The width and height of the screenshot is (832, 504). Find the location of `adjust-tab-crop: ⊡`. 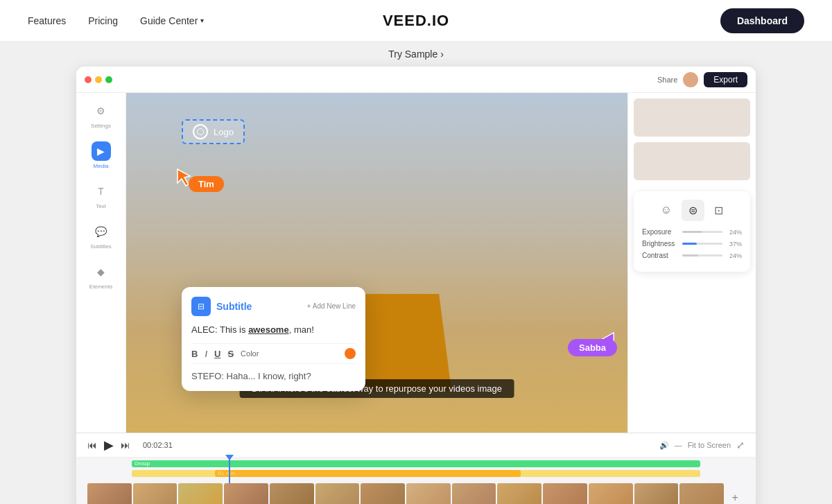

adjust-tab-crop: ⊡ is located at coordinates (718, 211).